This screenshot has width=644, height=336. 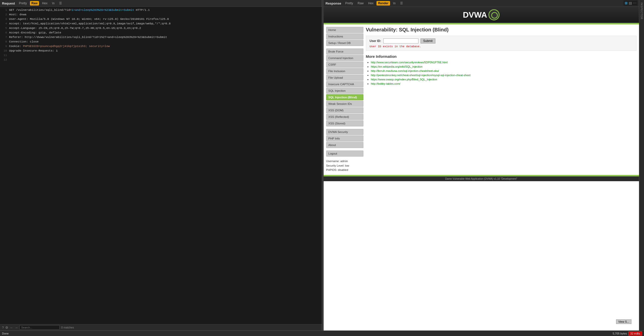 I want to click on nav-sql-injection-blind: SQL Injection (Blind), so click(x=345, y=97).